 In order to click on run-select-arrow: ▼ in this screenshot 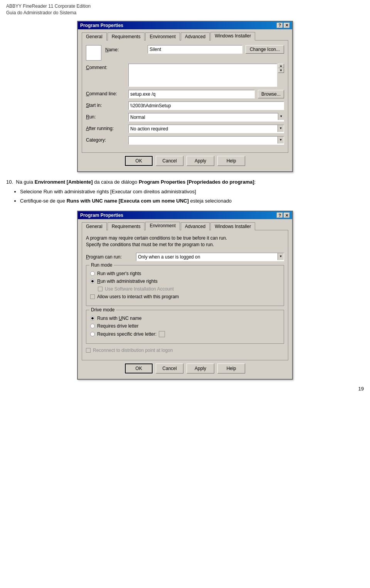, I will do `click(281, 117)`.